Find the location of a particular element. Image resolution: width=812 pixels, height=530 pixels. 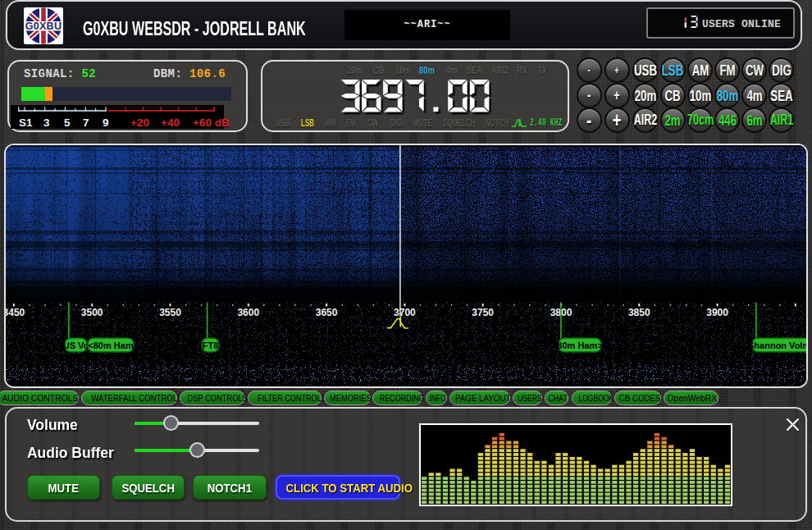

svg-text: 3600 is located at coordinates (248, 313).